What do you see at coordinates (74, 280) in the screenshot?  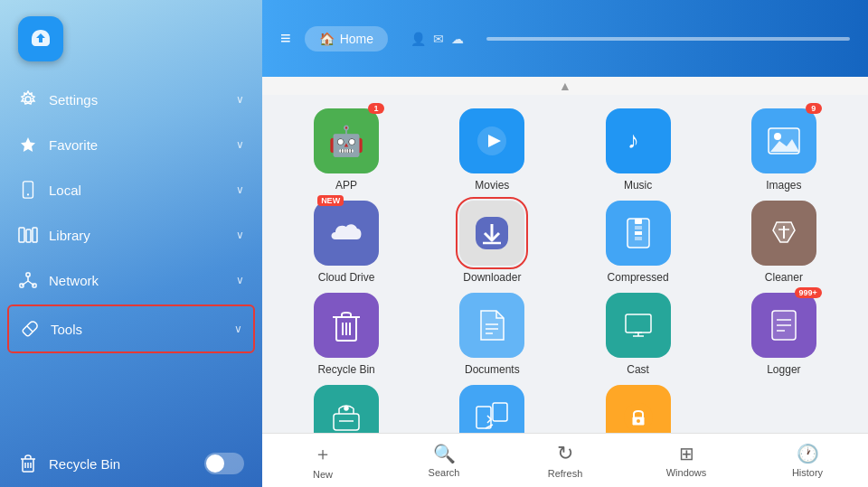 I see `sidebar-item-network-label: Network` at bounding box center [74, 280].